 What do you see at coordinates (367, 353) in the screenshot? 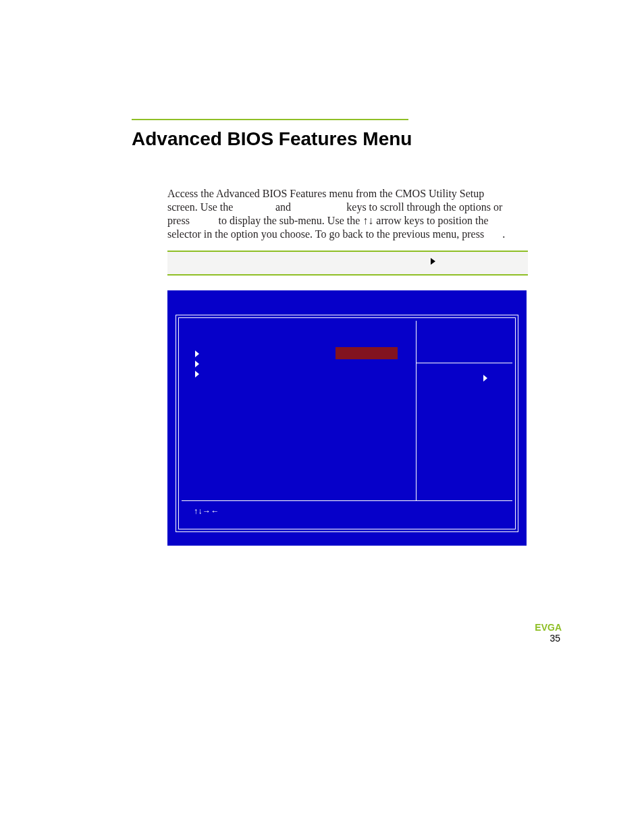
I see `bios-selection-highlight` at bounding box center [367, 353].